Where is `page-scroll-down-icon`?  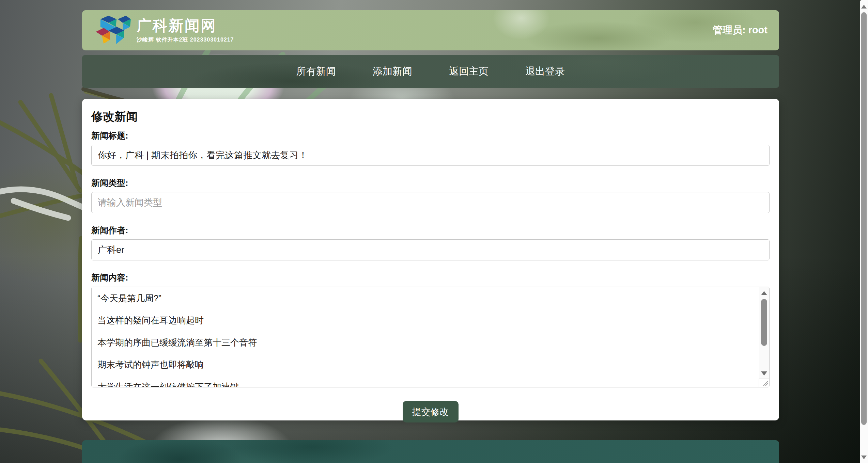
page-scroll-down-icon is located at coordinates (864, 458).